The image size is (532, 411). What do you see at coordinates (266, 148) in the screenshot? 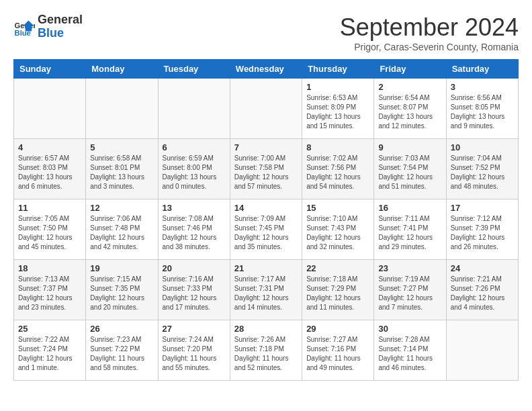
I see `day-number: 7` at bounding box center [266, 148].